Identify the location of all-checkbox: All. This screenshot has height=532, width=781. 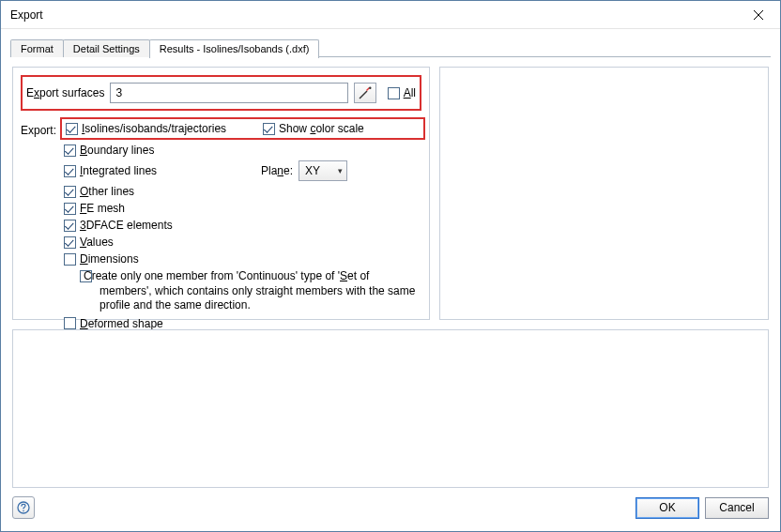
(402, 93).